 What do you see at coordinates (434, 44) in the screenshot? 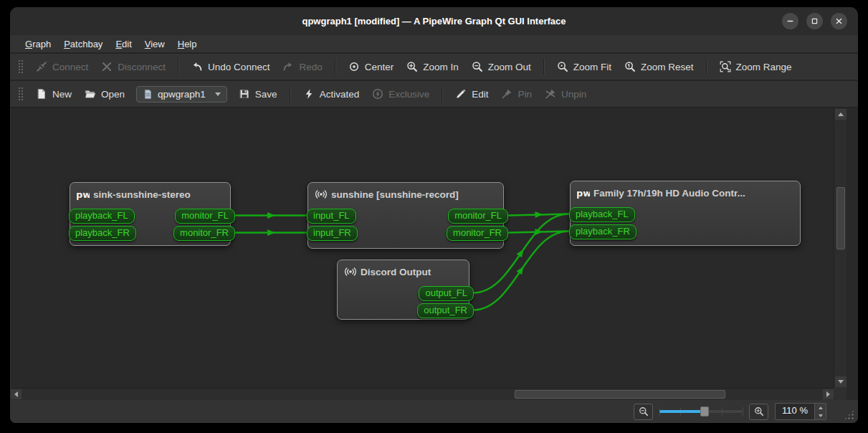
I see `menubar: GraphPatchbayEditViewHelp` at bounding box center [434, 44].